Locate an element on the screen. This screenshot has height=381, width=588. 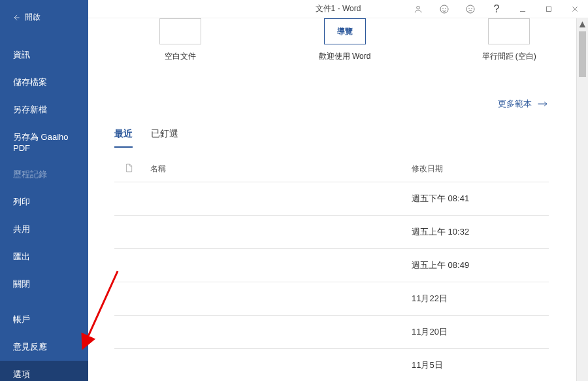
arrow-right-icon is located at coordinates (543, 104).